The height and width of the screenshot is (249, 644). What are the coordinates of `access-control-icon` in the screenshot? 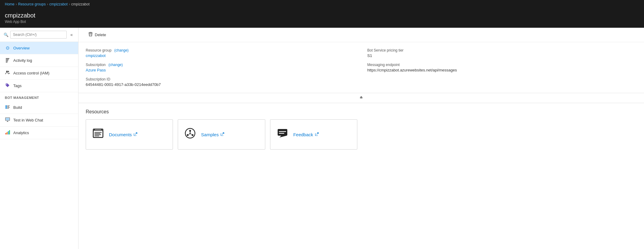 It's located at (8, 73).